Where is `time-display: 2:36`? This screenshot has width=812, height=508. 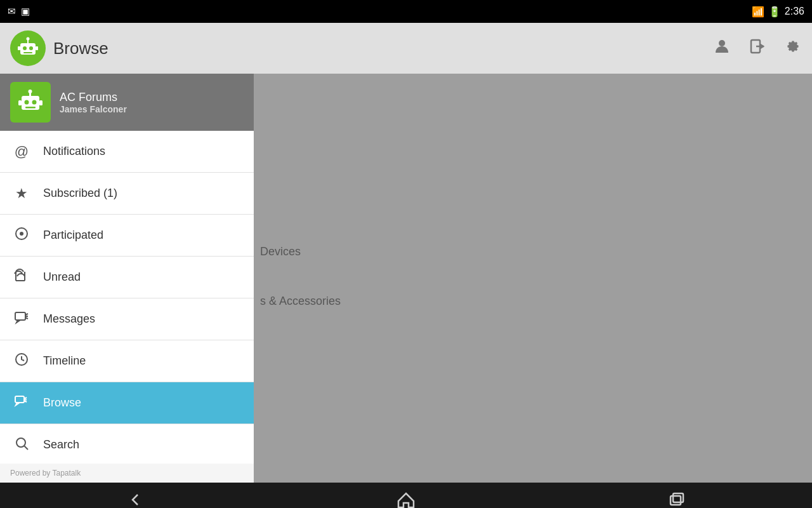 time-display: 2:36 is located at coordinates (794, 11).